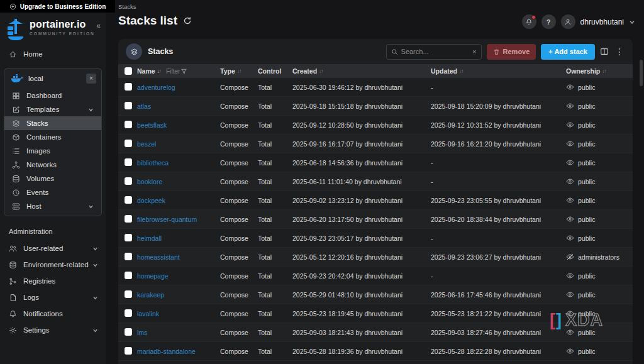 The height and width of the screenshot is (364, 644). Describe the element at coordinates (98, 26) in the screenshot. I see `sidebar-collapse-icon: «` at that location.